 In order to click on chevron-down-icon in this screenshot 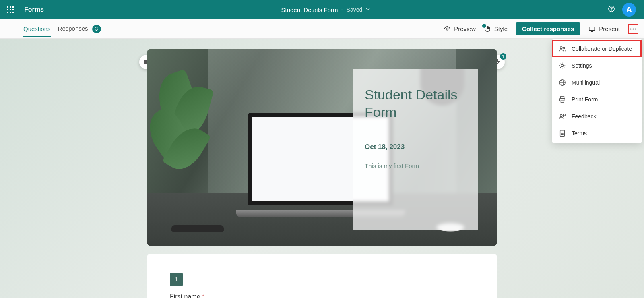, I will do `click(368, 10)`.